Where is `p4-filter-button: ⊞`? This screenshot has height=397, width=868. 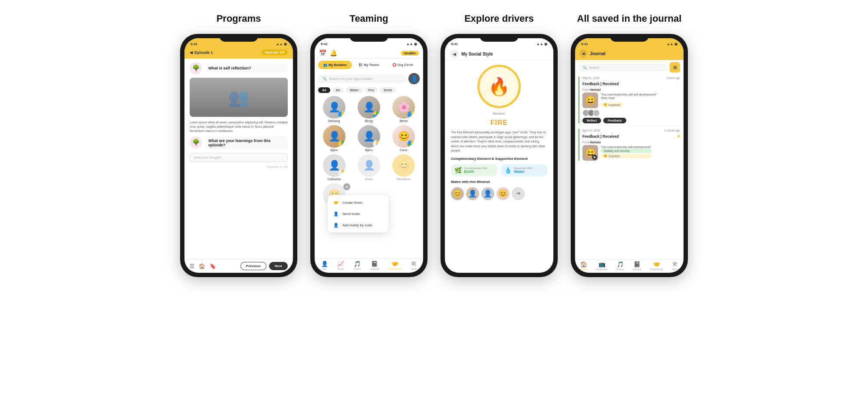 p4-filter-button: ⊞ is located at coordinates (675, 67).